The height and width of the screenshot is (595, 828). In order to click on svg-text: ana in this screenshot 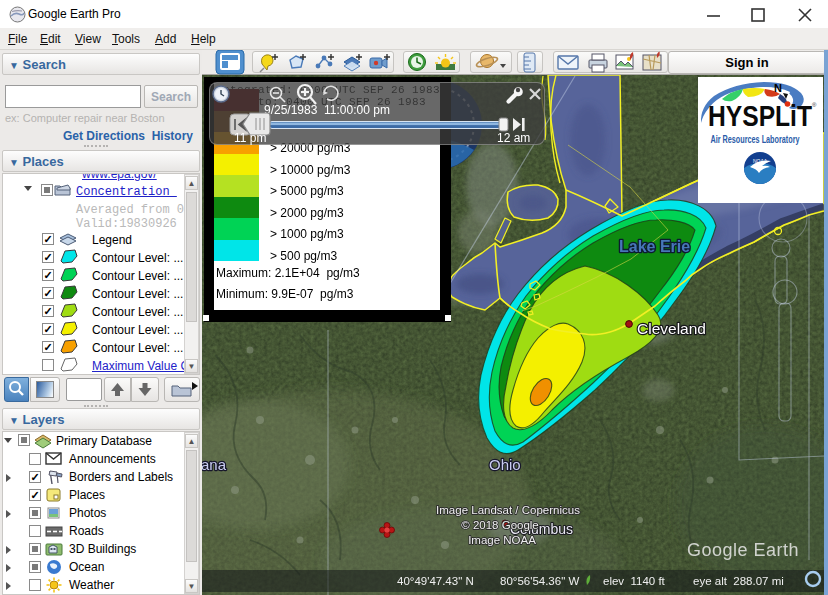, I will do `click(214, 464)`.